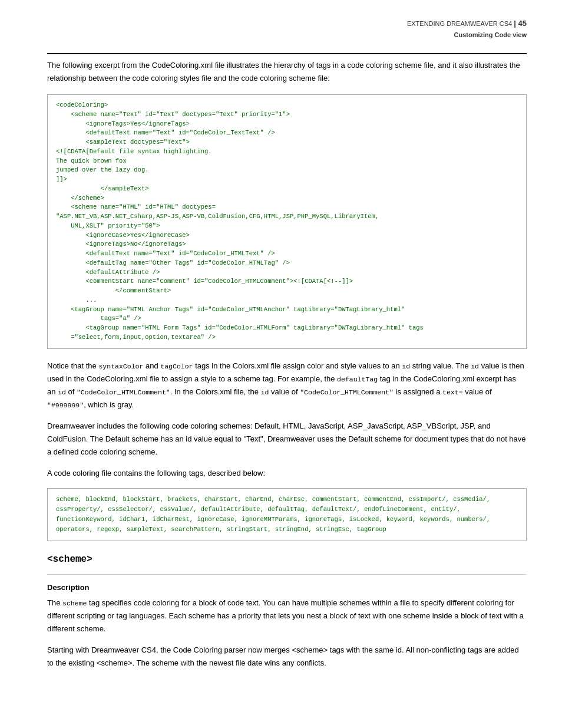  Describe the element at coordinates (459, 24) in the screenshot. I see `header-title: EXTENDING DREAMWEAVER CS4` at that location.